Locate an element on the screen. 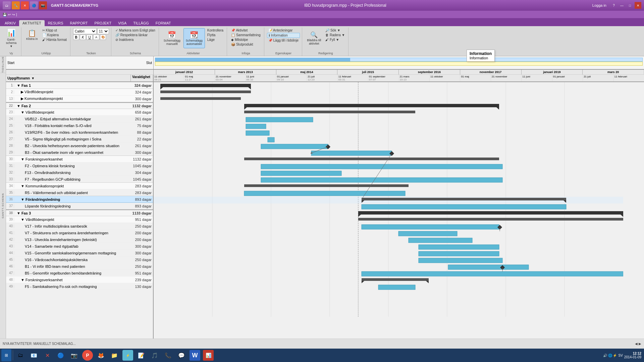 This screenshot has width=644, height=362. taskbar-item-13: 💬 is located at coordinates (181, 355).